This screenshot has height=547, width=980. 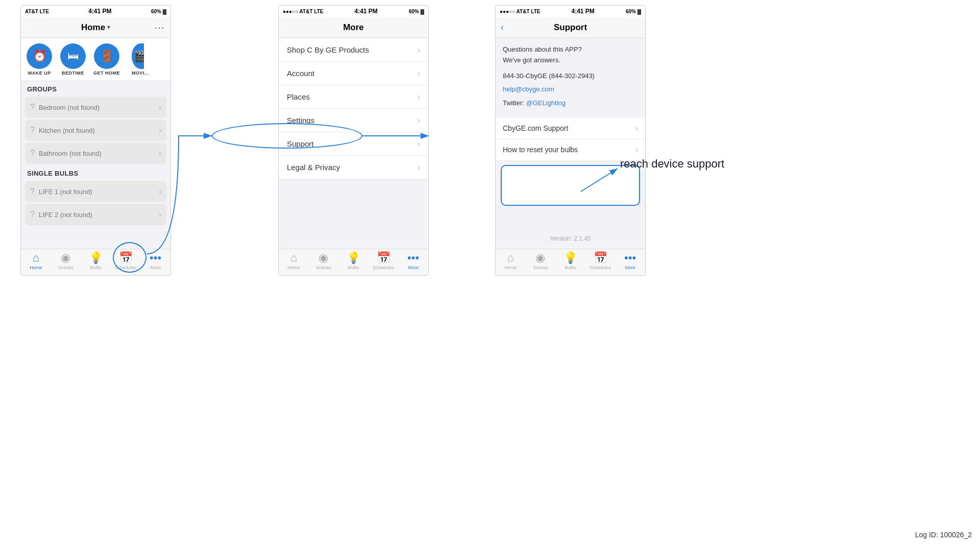 What do you see at coordinates (140, 59) in the screenshot?
I see `scene-movie: 🎬 MOVI...` at bounding box center [140, 59].